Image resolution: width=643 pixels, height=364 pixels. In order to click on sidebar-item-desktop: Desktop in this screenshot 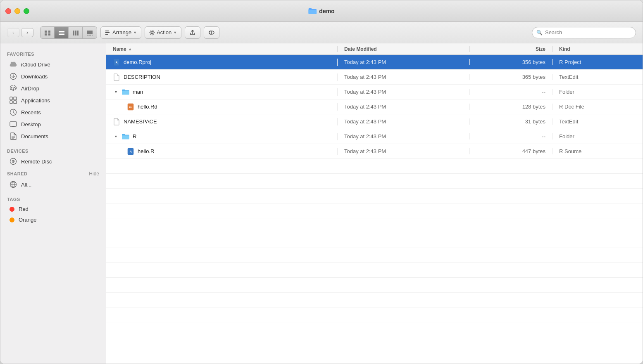, I will do `click(53, 124)`.